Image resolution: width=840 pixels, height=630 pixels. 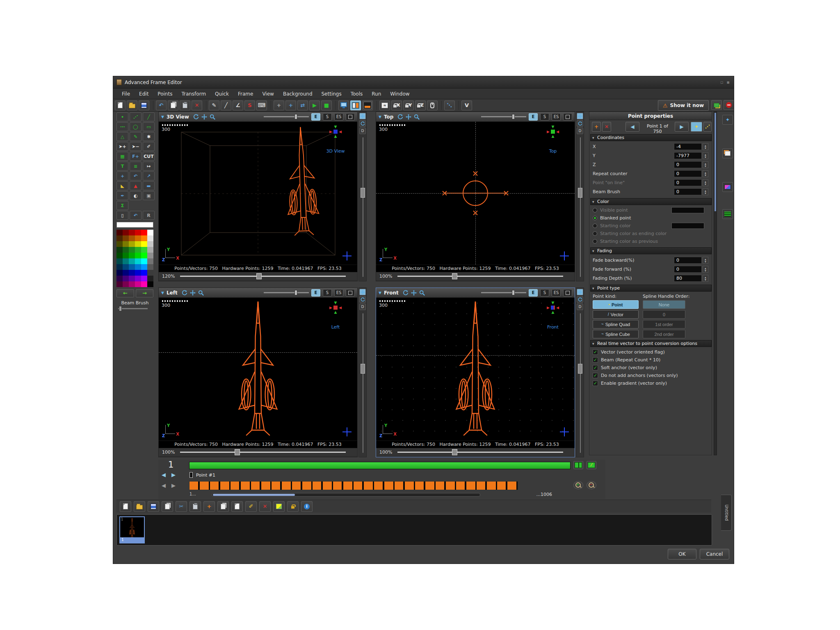 I want to click on untitled-tab: Untitled, so click(x=726, y=513).